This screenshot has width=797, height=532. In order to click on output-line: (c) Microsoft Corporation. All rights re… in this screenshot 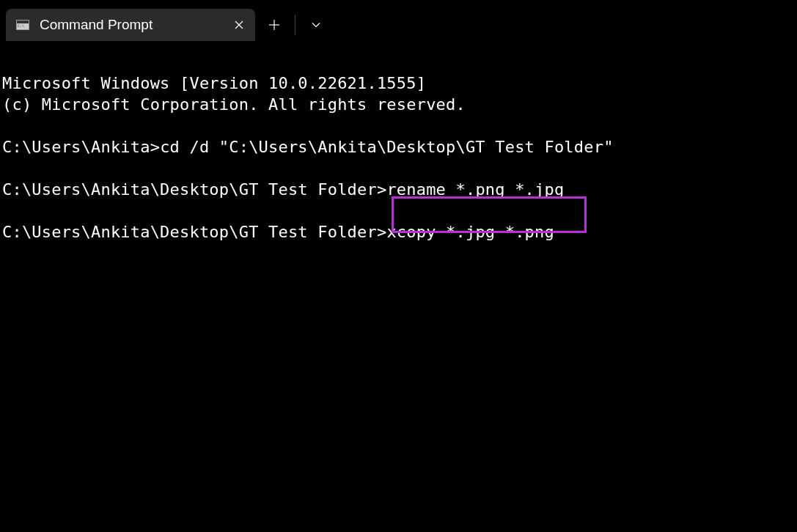, I will do `click(399, 104)`.